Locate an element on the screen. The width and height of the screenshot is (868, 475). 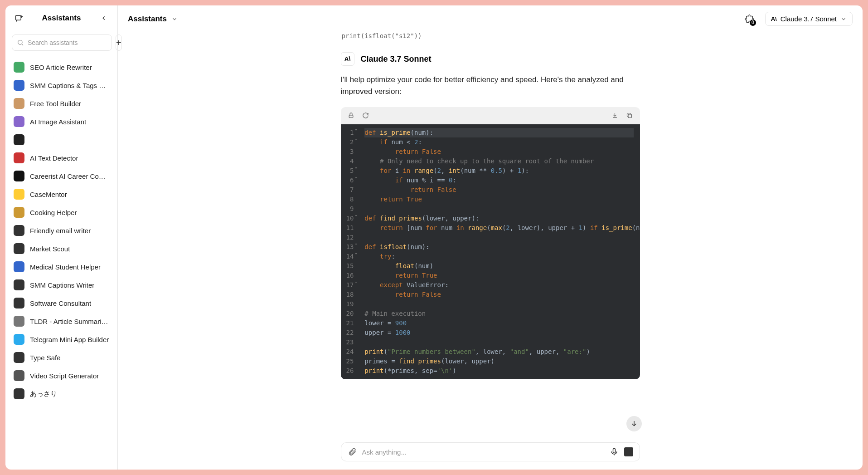
sidebar-item: AI Image Assistant is located at coordinates (62, 122).